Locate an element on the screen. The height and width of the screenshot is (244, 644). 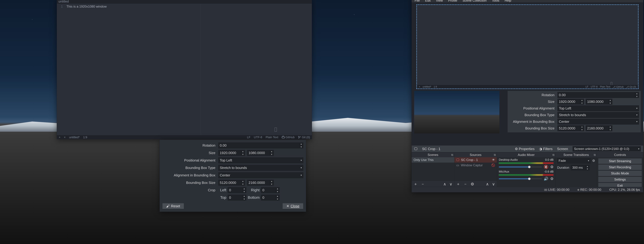
transition-settings-button: ⚙ is located at coordinates (594, 161).